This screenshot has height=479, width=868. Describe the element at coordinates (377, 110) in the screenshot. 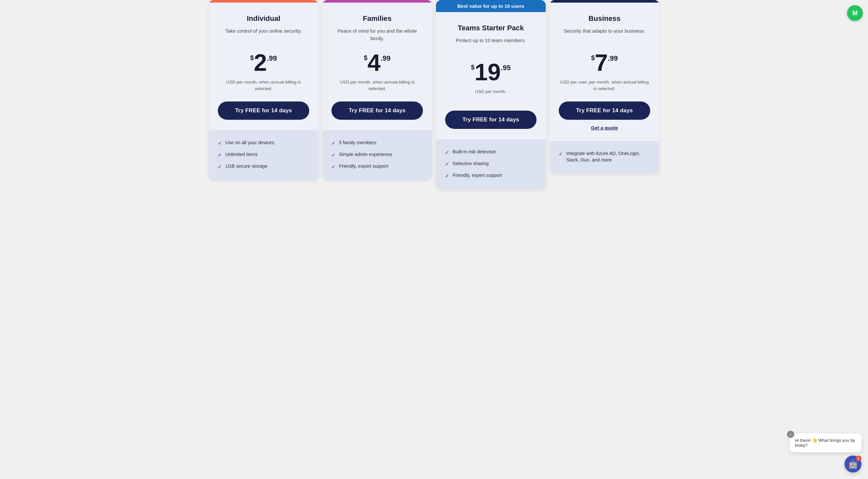

I see `try-button-families: Try FREE for 14 days` at that location.